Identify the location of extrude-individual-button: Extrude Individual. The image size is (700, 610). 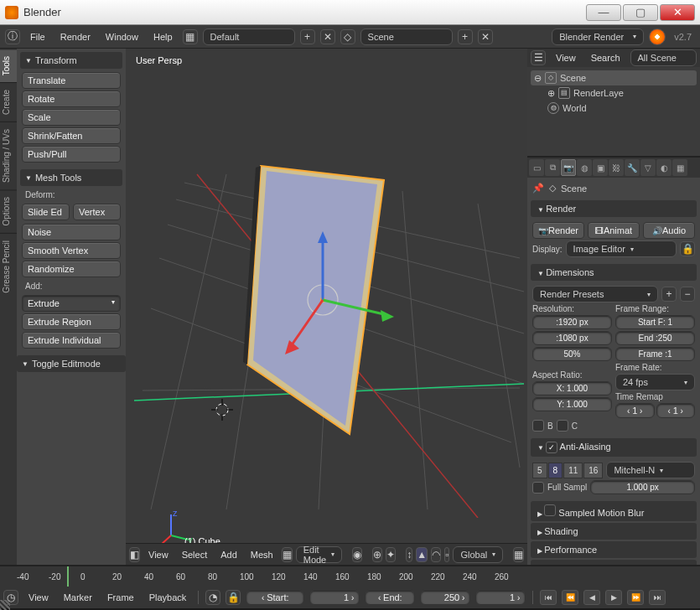
(71, 340).